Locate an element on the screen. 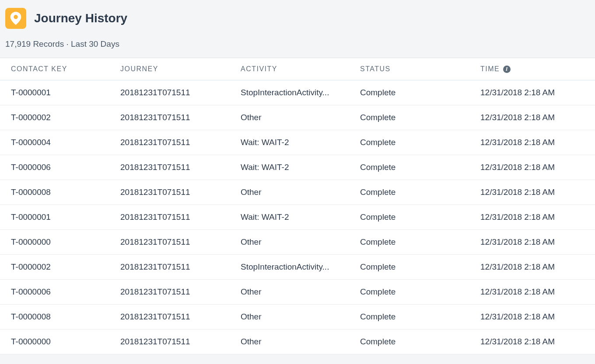  column-header-journey: JOURNEY is located at coordinates (180, 69).